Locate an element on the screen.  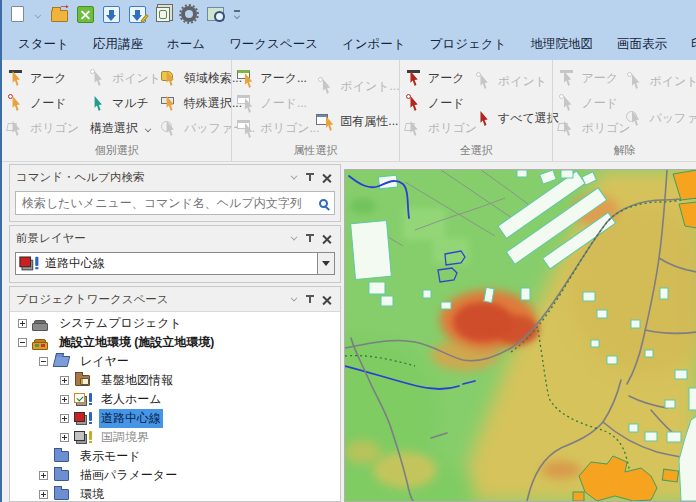
panel-title: コマンド・ヘルプ内検索 is located at coordinates (80, 178).